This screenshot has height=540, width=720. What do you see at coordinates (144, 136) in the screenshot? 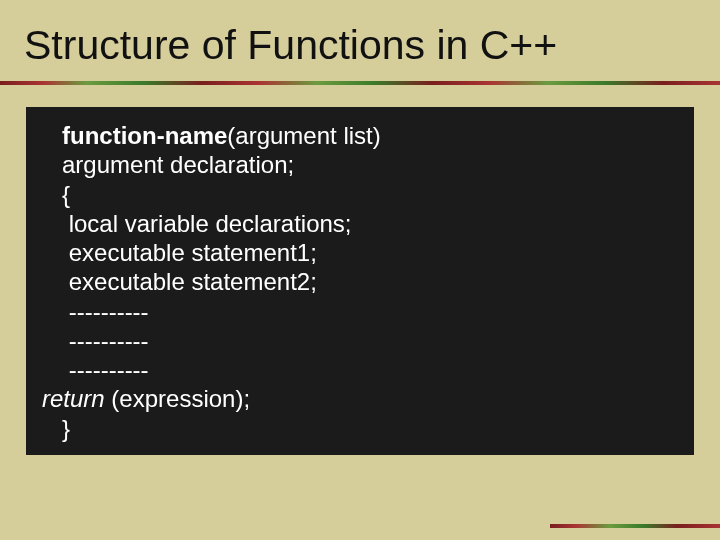
I see `function-name-keyword: function-name` at bounding box center [144, 136].